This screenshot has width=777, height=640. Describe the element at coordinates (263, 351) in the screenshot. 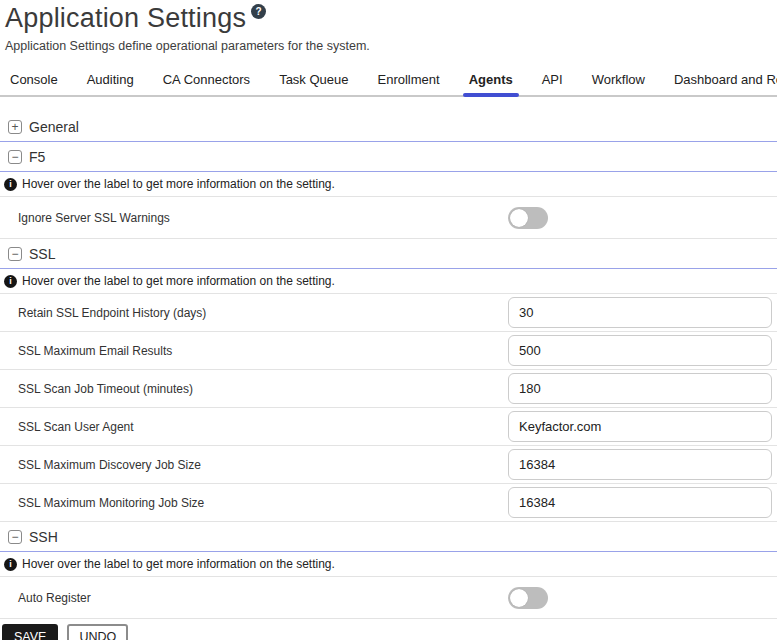

I see `setting-label: SSL Maximum Email Results` at that location.